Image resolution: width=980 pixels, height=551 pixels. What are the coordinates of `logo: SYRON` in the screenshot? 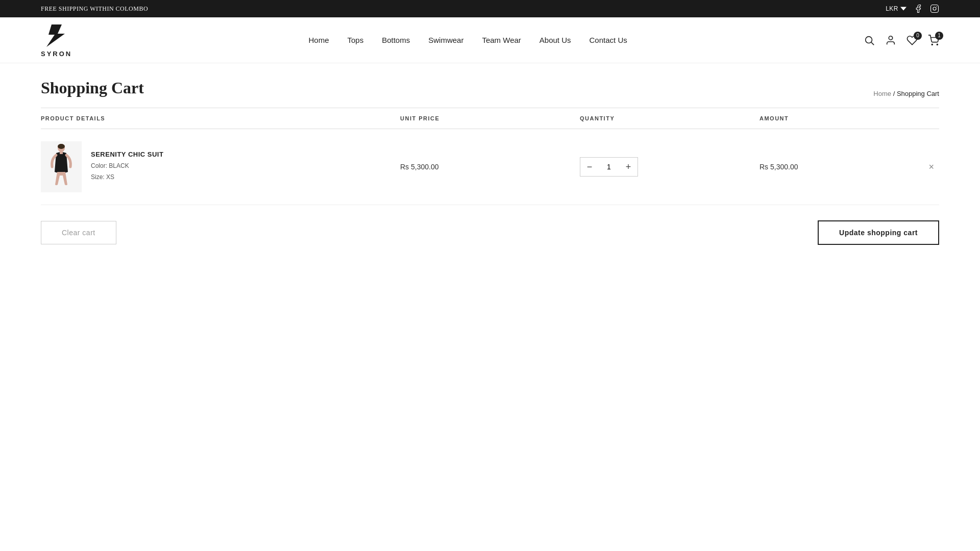 It's located at (56, 40).